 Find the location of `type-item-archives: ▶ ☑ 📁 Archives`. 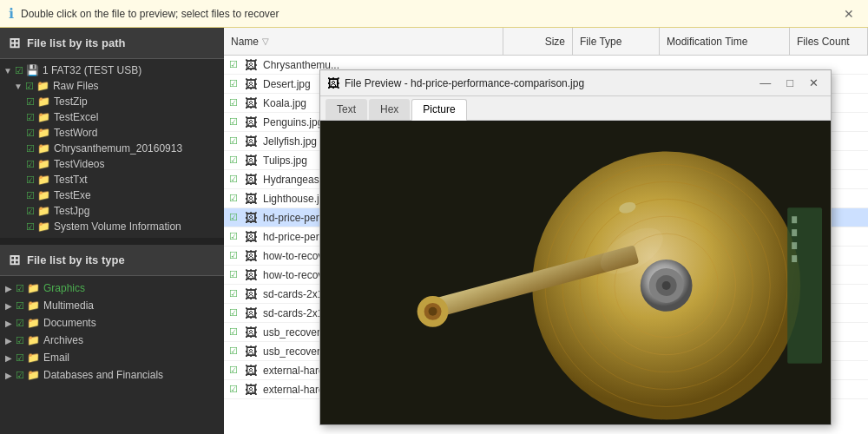

type-item-archives: ▶ ☑ 📁 Archives is located at coordinates (112, 340).